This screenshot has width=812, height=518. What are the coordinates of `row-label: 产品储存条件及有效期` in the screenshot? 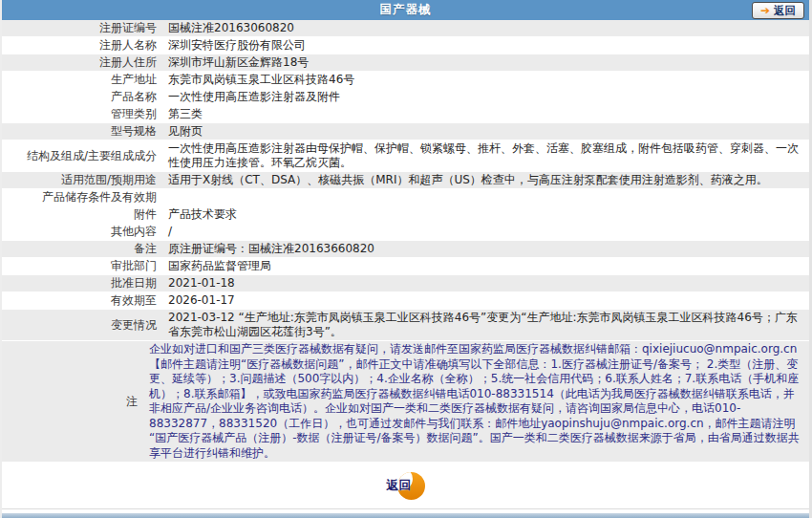 It's located at (82, 197).